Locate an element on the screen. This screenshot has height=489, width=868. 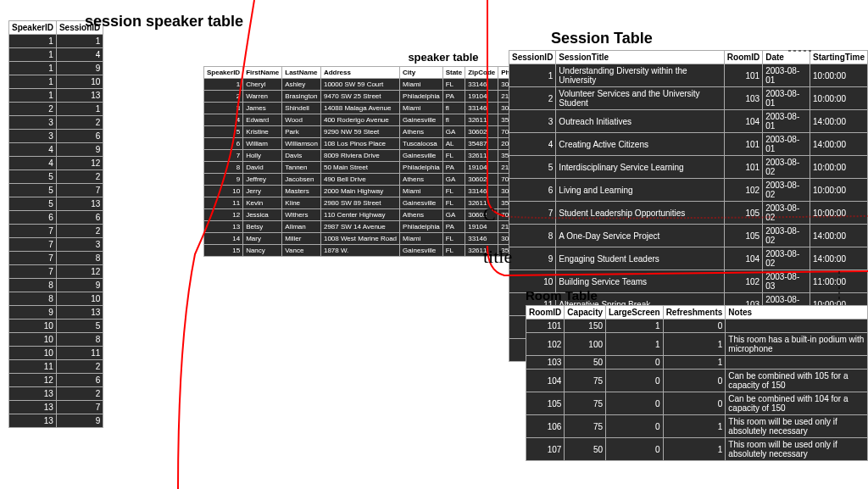
table-row: 21 is located at coordinates (56, 109).